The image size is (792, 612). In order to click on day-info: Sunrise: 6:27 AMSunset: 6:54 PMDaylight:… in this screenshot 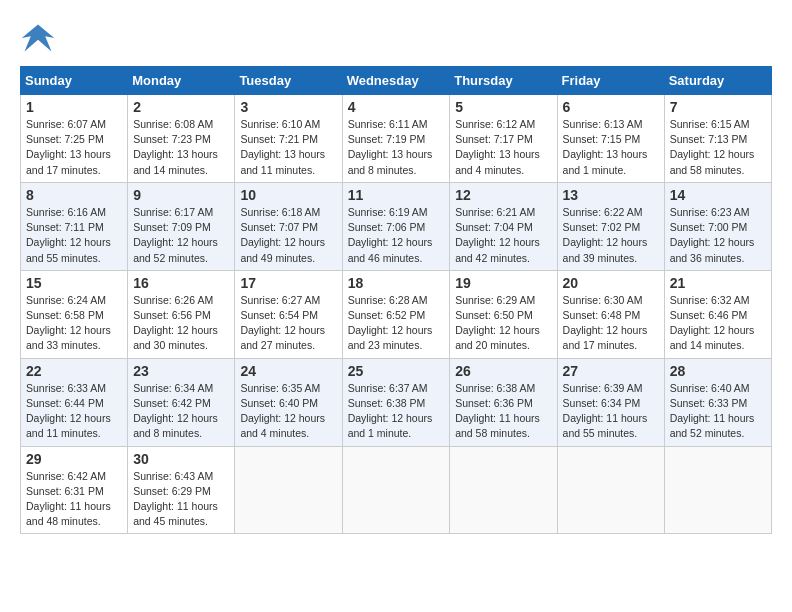, I will do `click(288, 324)`.